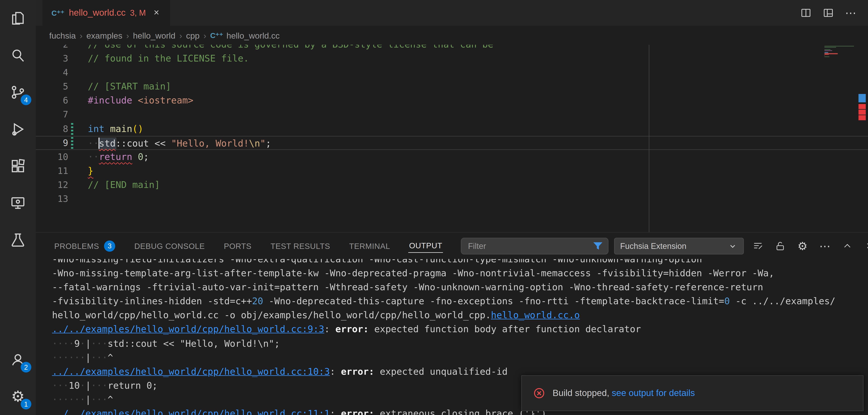  Describe the element at coordinates (535, 315) in the screenshot. I see `output-file-link: hello_world.cc.o` at that location.